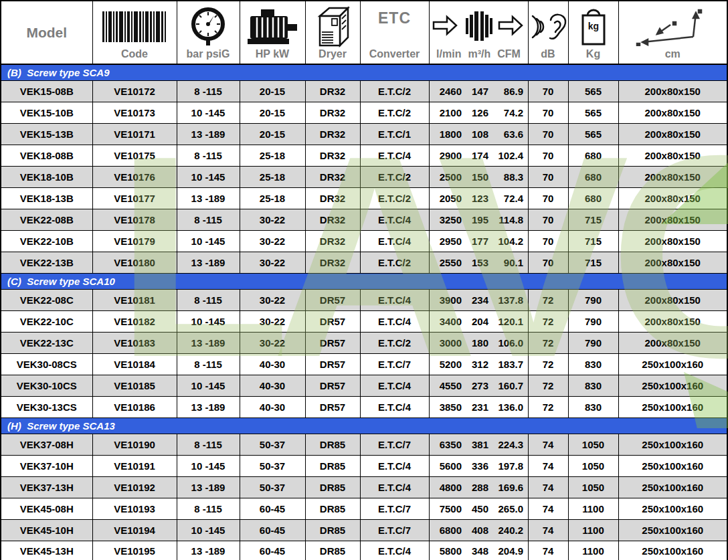  Describe the element at coordinates (47, 112) in the screenshot. I see `cell-model: VEK15-10B` at that location.